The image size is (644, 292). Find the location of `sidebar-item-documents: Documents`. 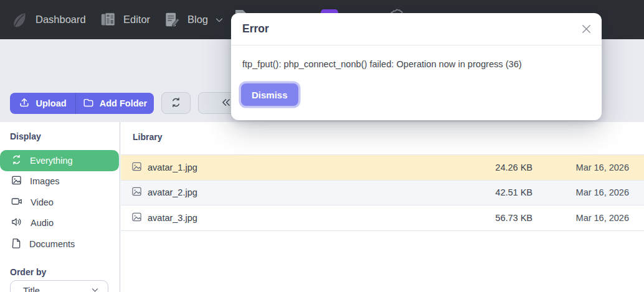

sidebar-item-documents: Documents is located at coordinates (60, 244).